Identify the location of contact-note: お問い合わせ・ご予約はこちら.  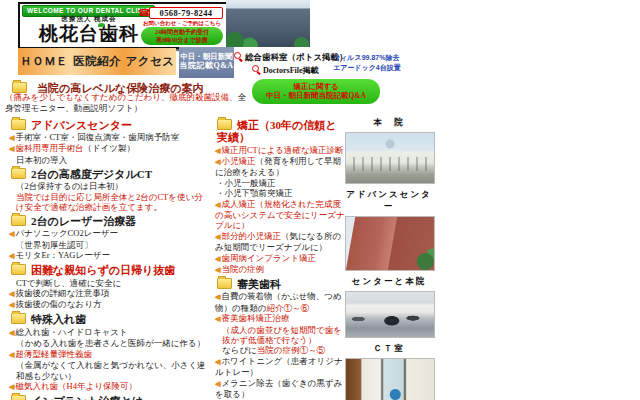
(182, 24).